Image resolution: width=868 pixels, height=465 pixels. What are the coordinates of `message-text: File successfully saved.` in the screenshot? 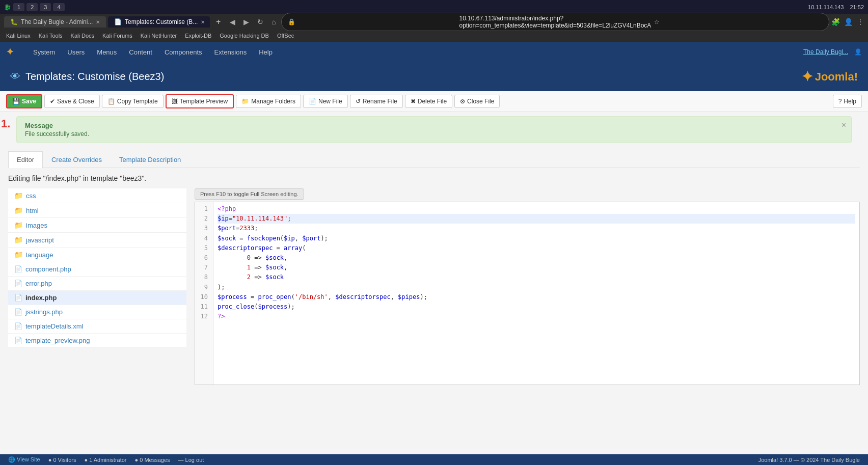 It's located at (434, 134).